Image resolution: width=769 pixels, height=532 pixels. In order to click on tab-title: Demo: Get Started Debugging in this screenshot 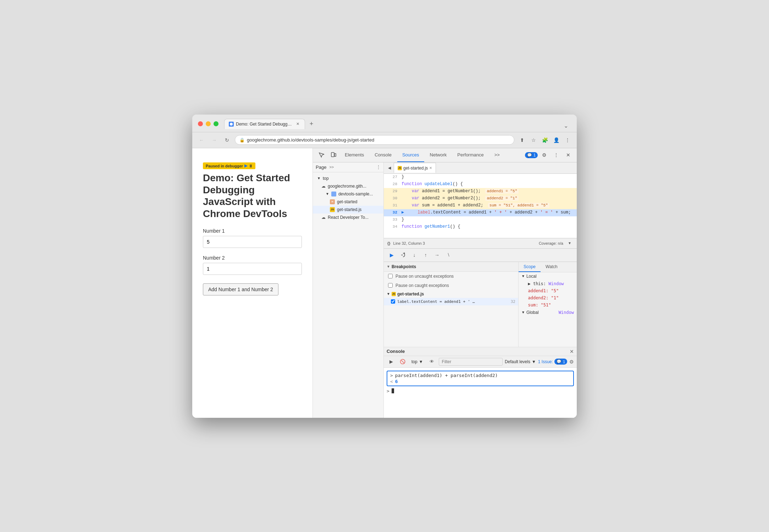, I will do `click(264, 124)`.